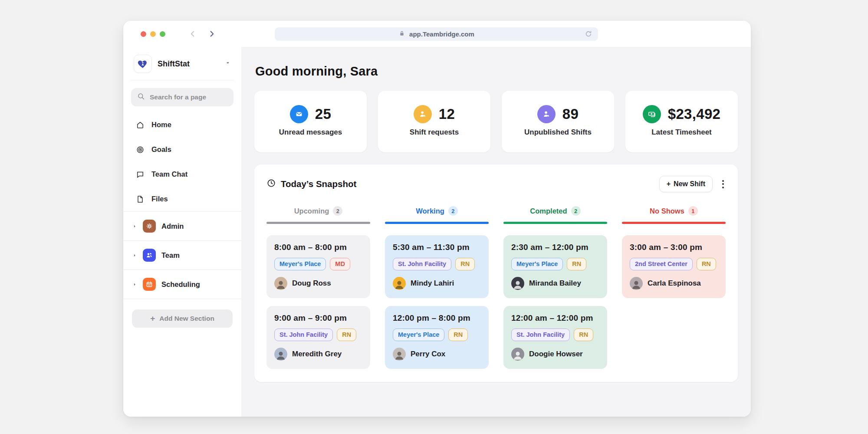 This screenshot has width=868, height=434. I want to click on workspace-name: ShiftStat, so click(191, 64).